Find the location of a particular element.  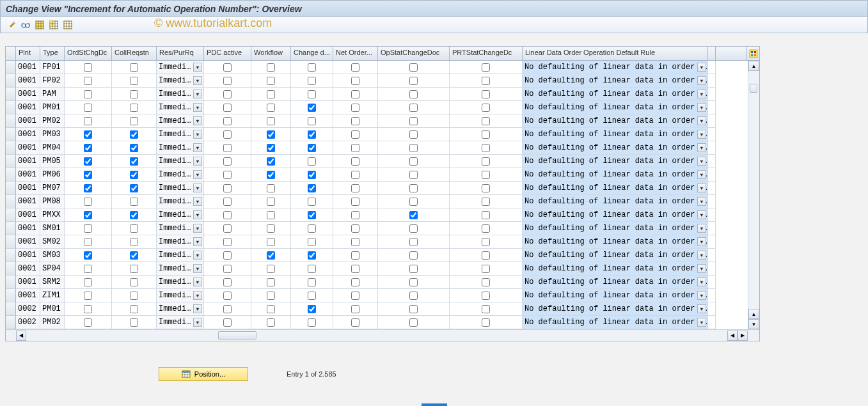

scroll-down-icon: ▼ is located at coordinates (754, 324).